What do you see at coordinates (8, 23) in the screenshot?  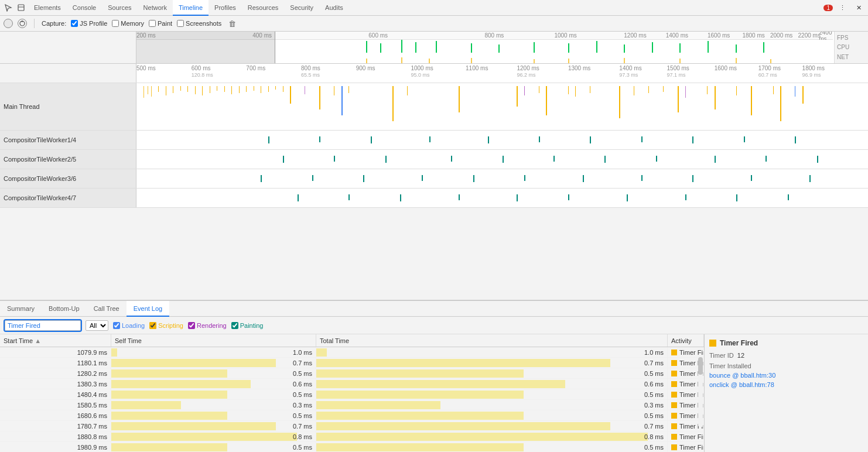 I see `record-button` at bounding box center [8, 23].